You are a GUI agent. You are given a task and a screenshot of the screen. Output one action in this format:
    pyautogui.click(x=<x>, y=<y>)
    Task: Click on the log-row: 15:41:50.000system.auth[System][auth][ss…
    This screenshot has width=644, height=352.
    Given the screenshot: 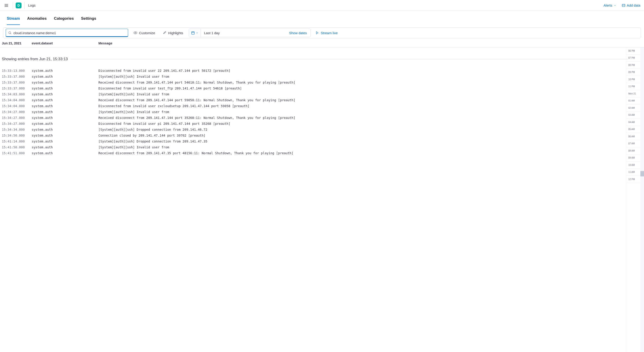 What is the action you would take?
    pyautogui.click(x=314, y=147)
    